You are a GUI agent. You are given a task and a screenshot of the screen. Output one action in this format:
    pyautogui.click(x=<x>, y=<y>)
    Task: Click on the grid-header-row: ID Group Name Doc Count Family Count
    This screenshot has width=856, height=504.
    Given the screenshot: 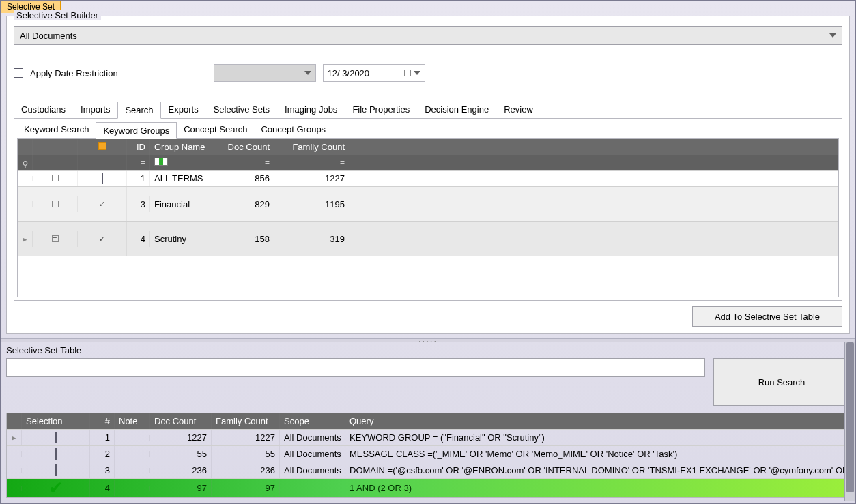 What is the action you would take?
    pyautogui.click(x=428, y=147)
    